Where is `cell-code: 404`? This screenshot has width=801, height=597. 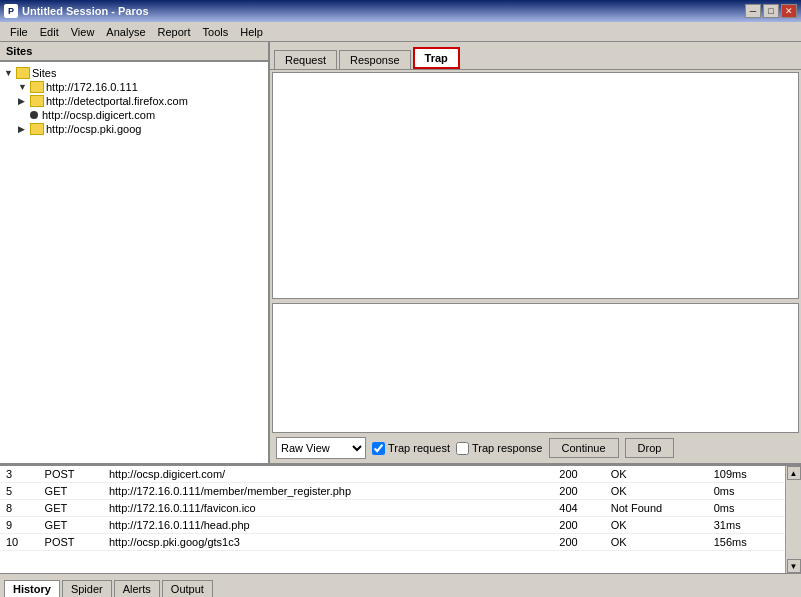
cell-code: 404 is located at coordinates (578, 508).